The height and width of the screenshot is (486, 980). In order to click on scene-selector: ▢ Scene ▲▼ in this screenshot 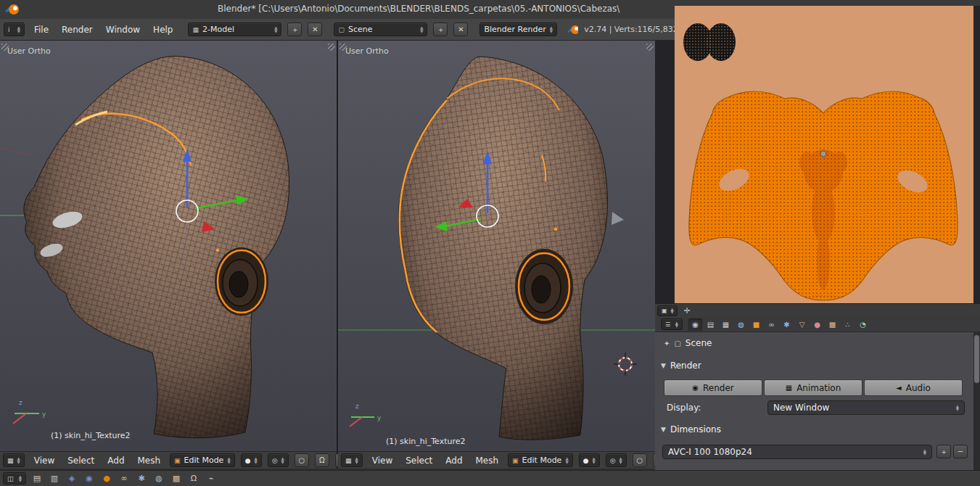, I will do `click(380, 29)`.